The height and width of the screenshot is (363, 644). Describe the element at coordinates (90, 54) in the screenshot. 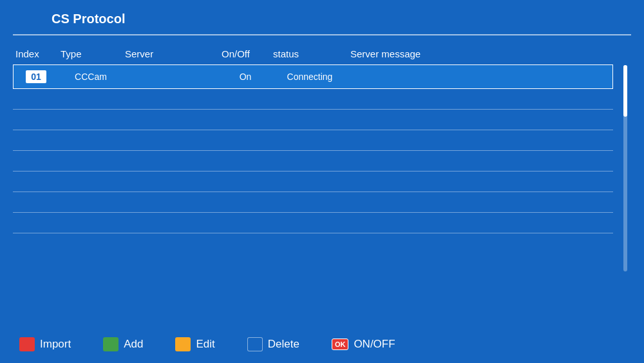

I see `col-header-type: Type` at that location.